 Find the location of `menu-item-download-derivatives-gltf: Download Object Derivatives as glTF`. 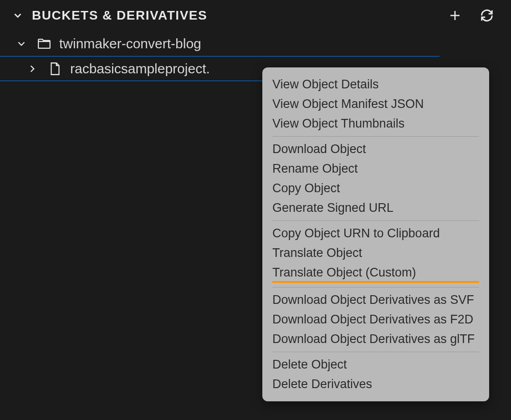

menu-item-download-derivatives-gltf: Download Object Derivatives as glTF is located at coordinates (376, 339).